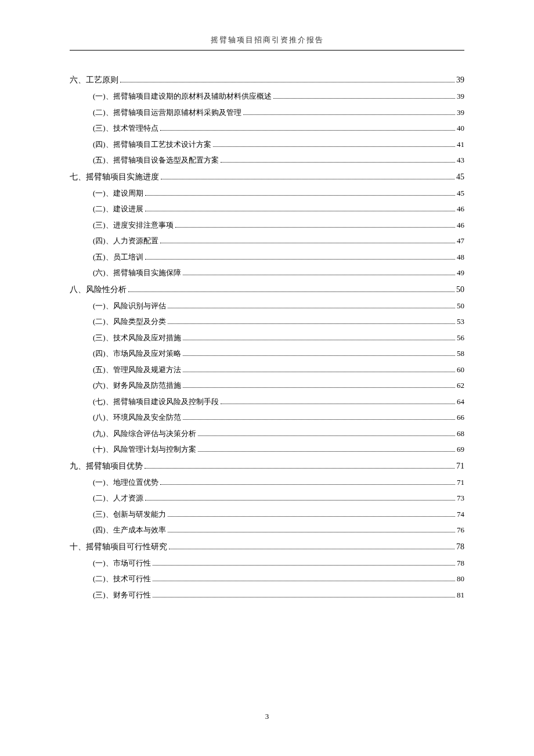 The width and height of the screenshot is (534, 756). I want to click on toc-entry: (四)、市场风险及应对策略58, so click(279, 354).